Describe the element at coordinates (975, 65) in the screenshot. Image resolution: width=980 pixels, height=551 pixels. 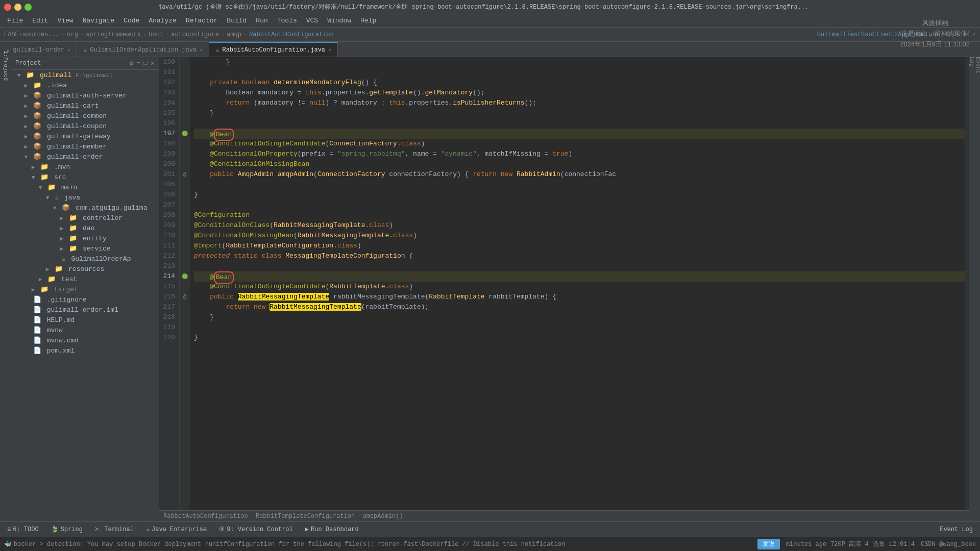
I see `event-log-btn: Event Log` at that location.